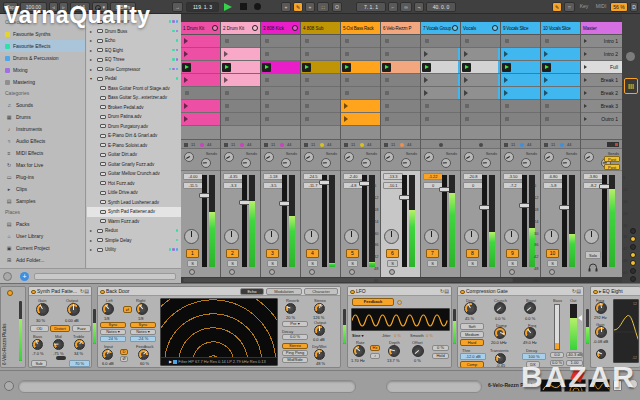 The image size is (640, 400). Describe the element at coordinates (295, 353) in the screenshot. I see `pingpong-mode-button: Ping Pong` at that location.